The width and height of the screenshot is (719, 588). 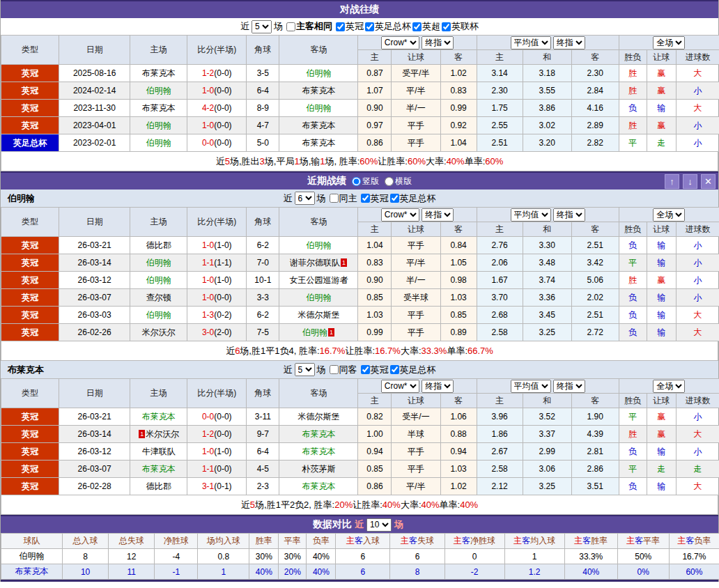 What do you see at coordinates (375, 109) in the screenshot?
I see `odds-home: 0.90` at bounding box center [375, 109].